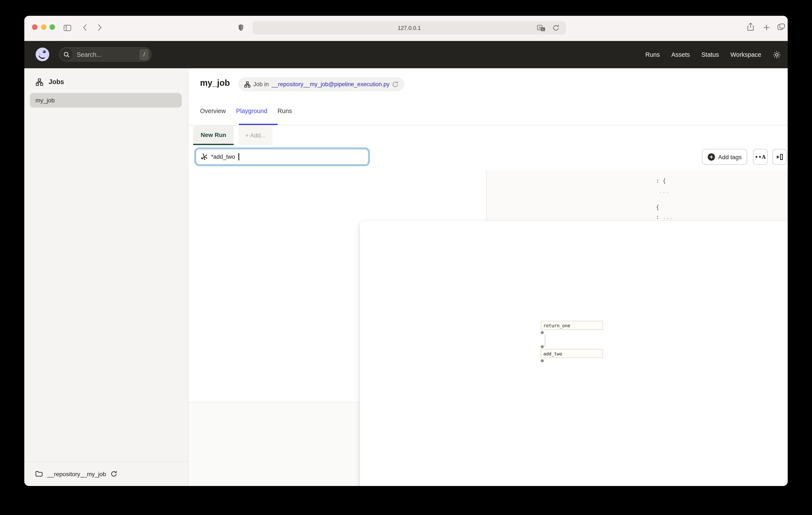  What do you see at coordinates (261, 84) in the screenshot?
I see `badge-prefix: Job in` at bounding box center [261, 84].